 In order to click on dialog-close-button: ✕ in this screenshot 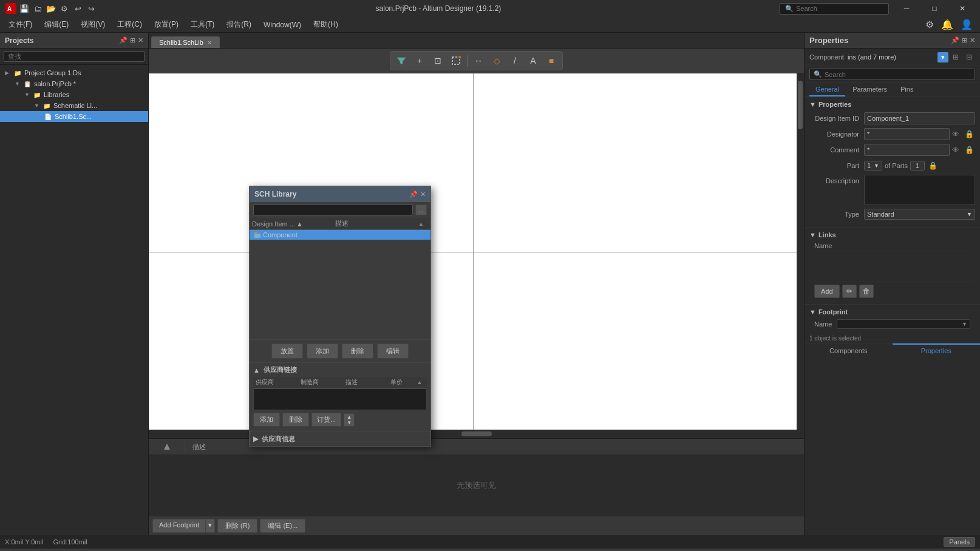, I will do `click(423, 194)`.